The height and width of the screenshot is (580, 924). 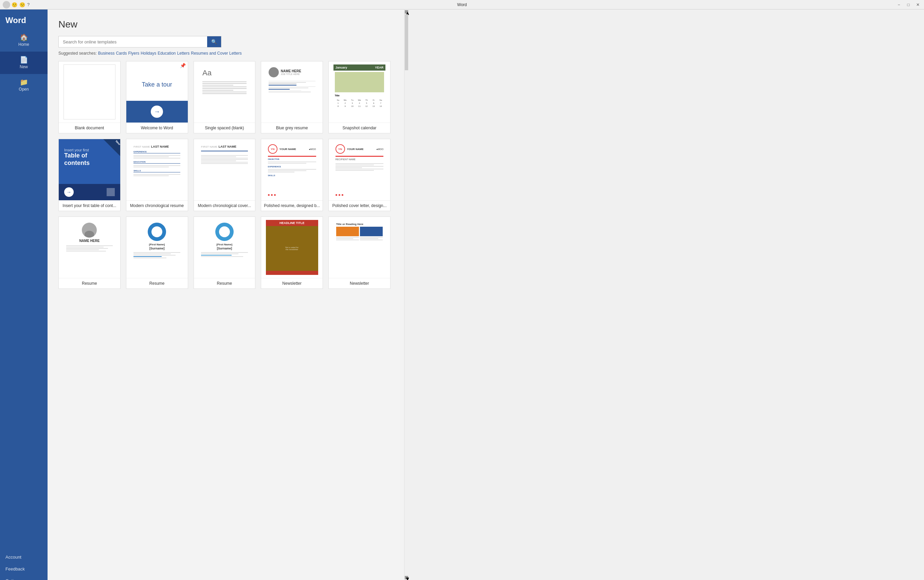 What do you see at coordinates (292, 159) in the screenshot?
I see `pol-objective: OBJECTIVE` at bounding box center [292, 159].